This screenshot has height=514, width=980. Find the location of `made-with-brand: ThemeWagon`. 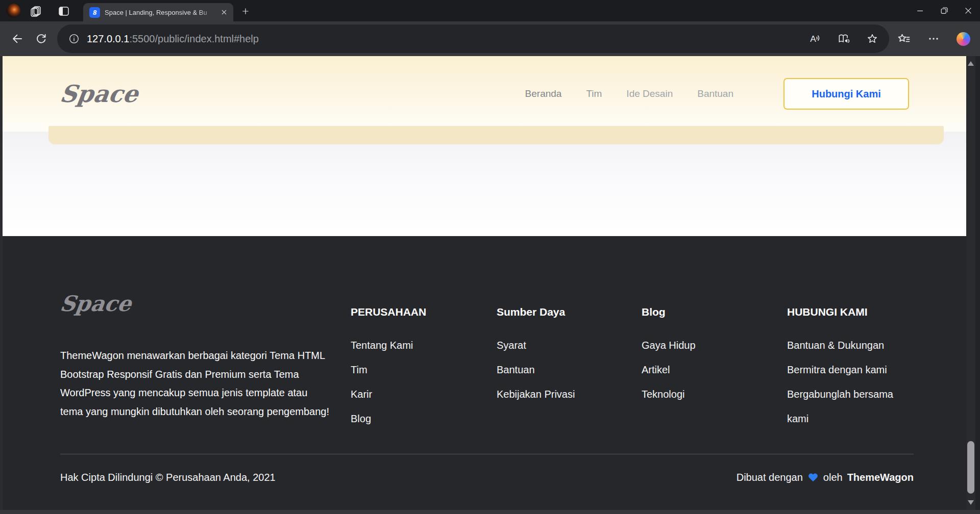

made-with-brand: ThemeWagon is located at coordinates (880, 477).